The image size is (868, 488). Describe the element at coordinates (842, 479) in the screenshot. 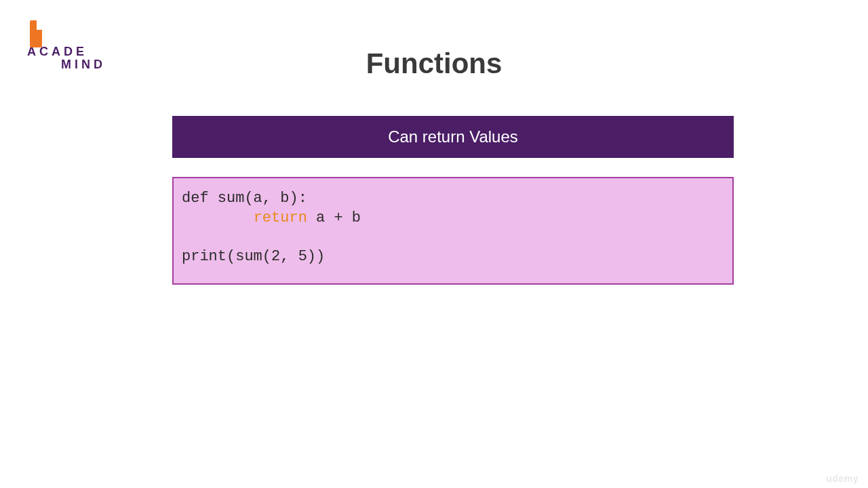

I see `watermark-text: udemy` at that location.